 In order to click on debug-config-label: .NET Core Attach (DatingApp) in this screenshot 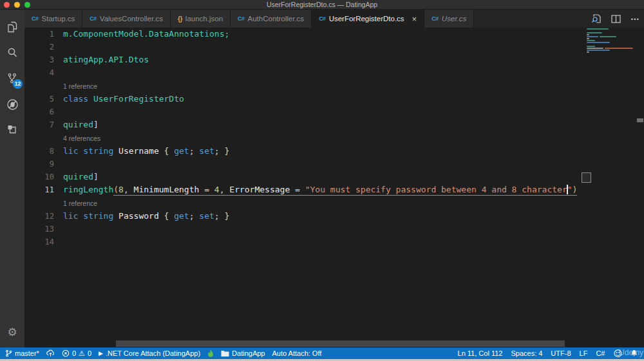, I will do `click(153, 353)`.